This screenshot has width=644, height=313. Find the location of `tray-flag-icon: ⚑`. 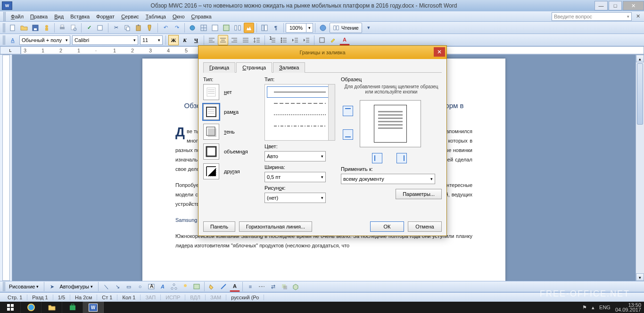

tray-flag-icon: ⚑ is located at coordinates (585, 308).